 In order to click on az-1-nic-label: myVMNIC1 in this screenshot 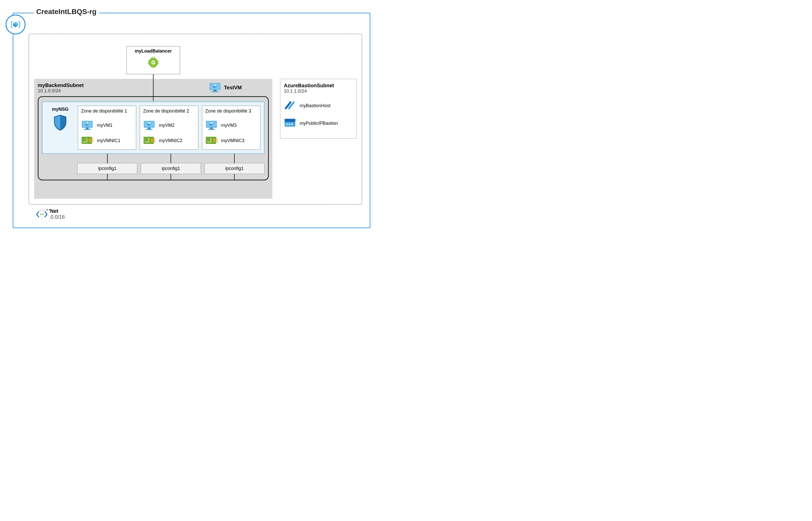, I will do `click(109, 141)`.